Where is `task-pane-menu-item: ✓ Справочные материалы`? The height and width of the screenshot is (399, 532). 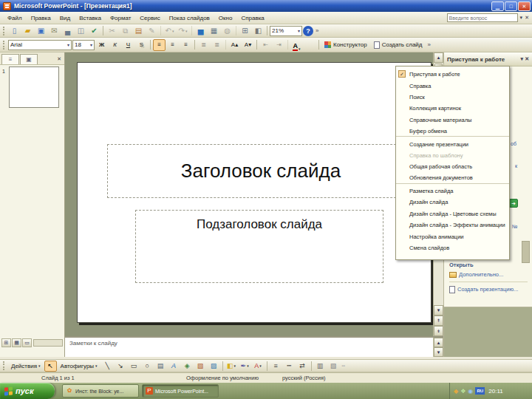 task-pane-menu-item: ✓ Справочные материалы is located at coordinates (452, 120).